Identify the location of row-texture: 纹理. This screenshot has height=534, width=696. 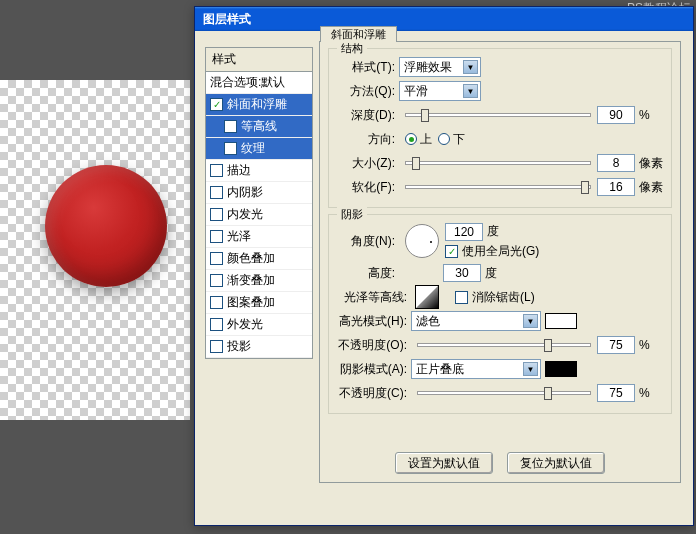
(259, 149).